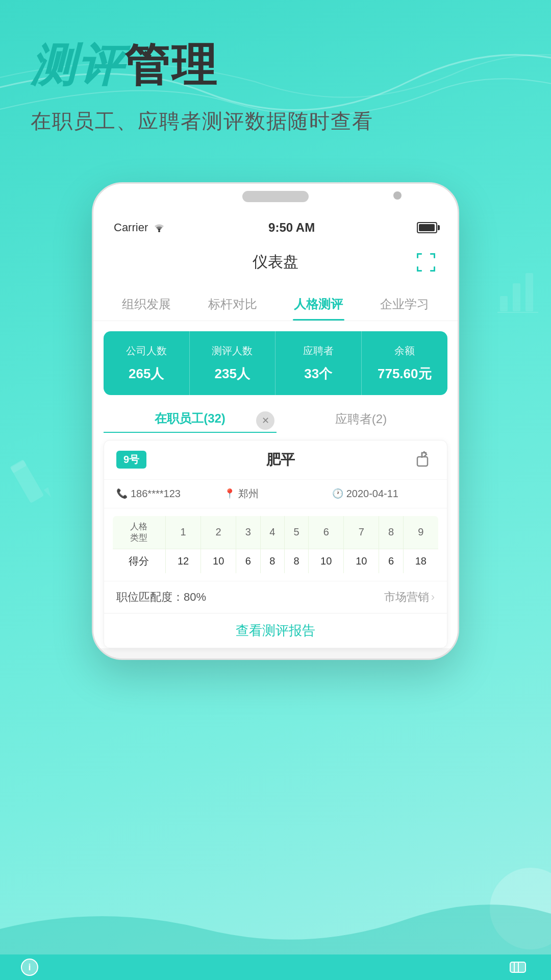  Describe the element at coordinates (426, 262) in the screenshot. I see `scan-icon` at that location.